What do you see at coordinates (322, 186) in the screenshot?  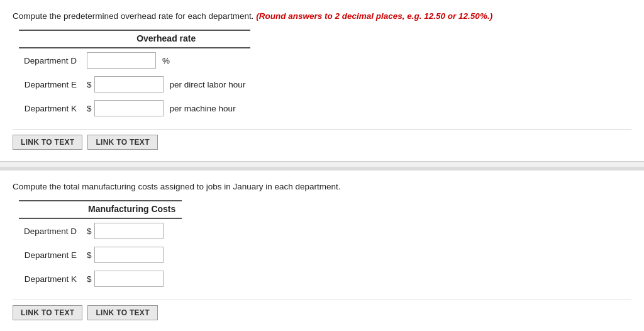 I see `instruction-2: Compute the total manufacturing costs as…` at bounding box center [322, 186].